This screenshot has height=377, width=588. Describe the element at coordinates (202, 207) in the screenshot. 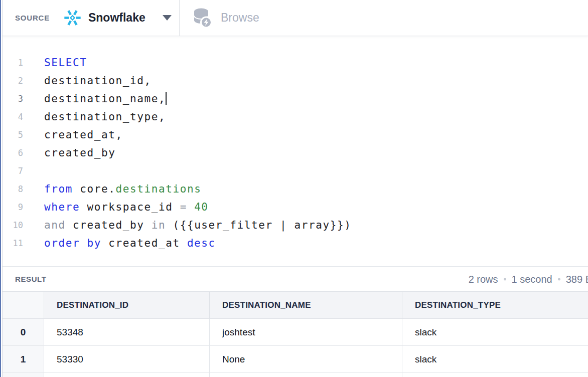

I see `code-token: 40` at that location.